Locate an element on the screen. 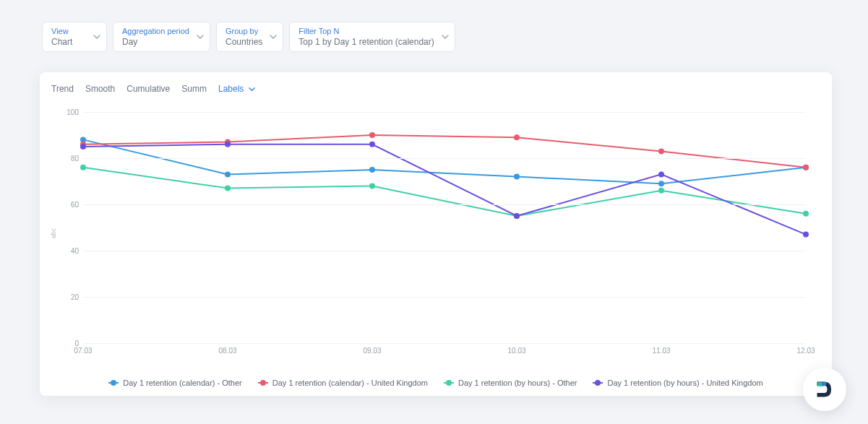  filter-dropdown: Filter Top N Top 1 by Day 1 retention (c… is located at coordinates (371, 37).